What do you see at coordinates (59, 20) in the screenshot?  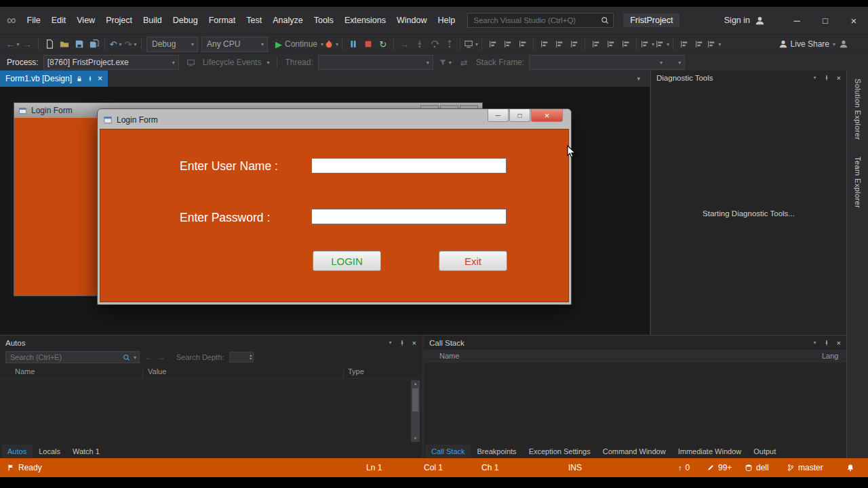 I see `menu-edit: Edit` at bounding box center [59, 20].